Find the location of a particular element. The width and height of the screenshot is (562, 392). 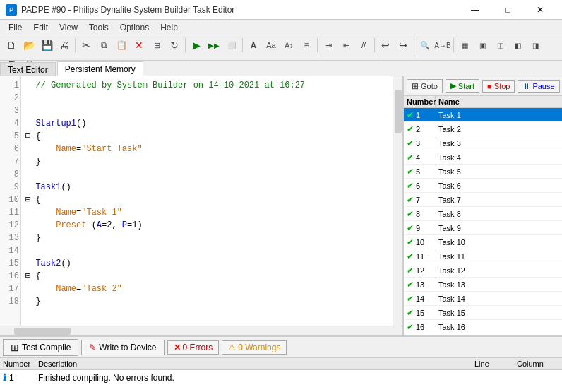

task-name: Task 1 is located at coordinates (498, 115).